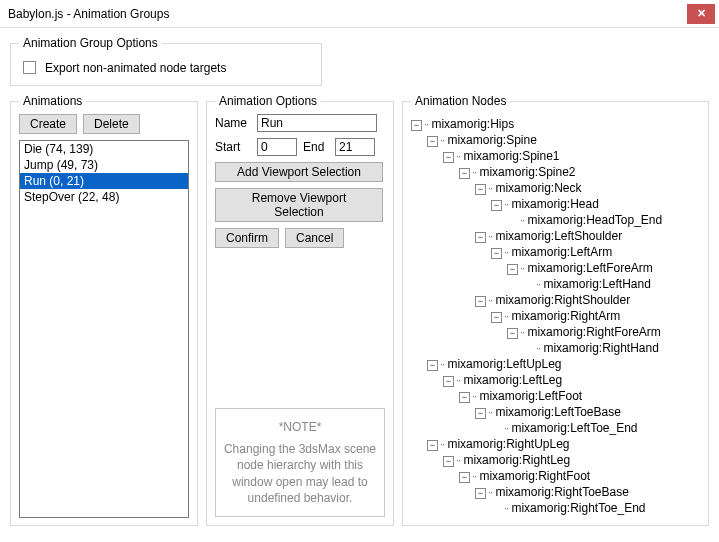 The height and width of the screenshot is (542, 719). Describe the element at coordinates (556, 508) in the screenshot. I see `tree-node: ·· mixamorig:RightToe_End` at that location.